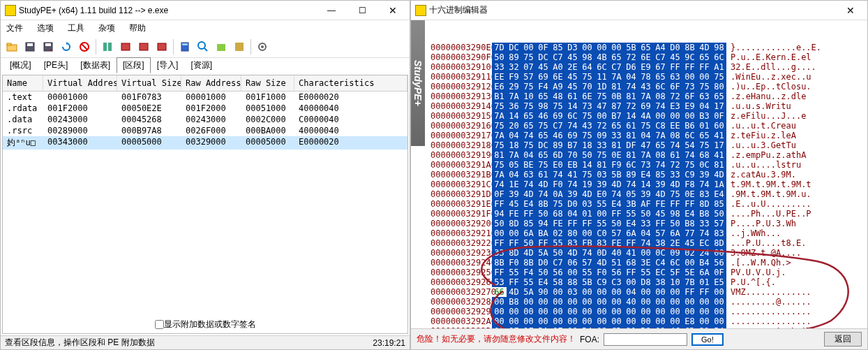 Image resolution: width=868 pixels, height=350 pixels. Describe the element at coordinates (262, 47) in the screenshot. I see `settings-icon` at that location.